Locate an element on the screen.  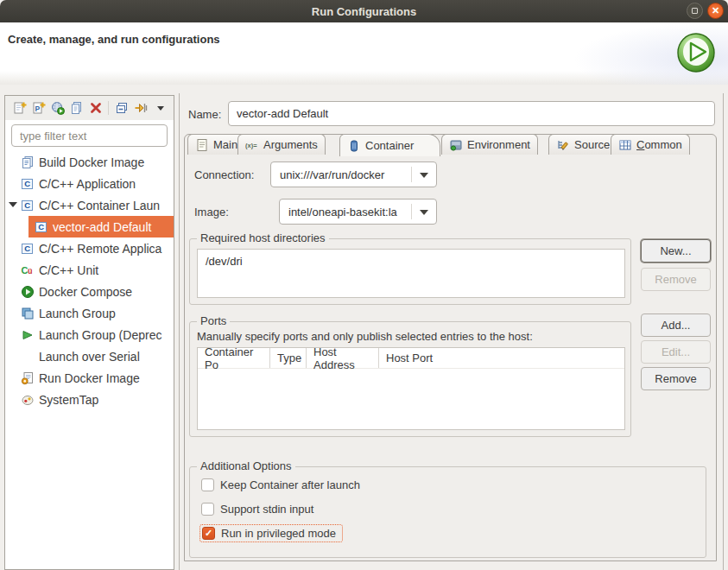
tree-item-label: Run Docker Image is located at coordinates (90, 378).